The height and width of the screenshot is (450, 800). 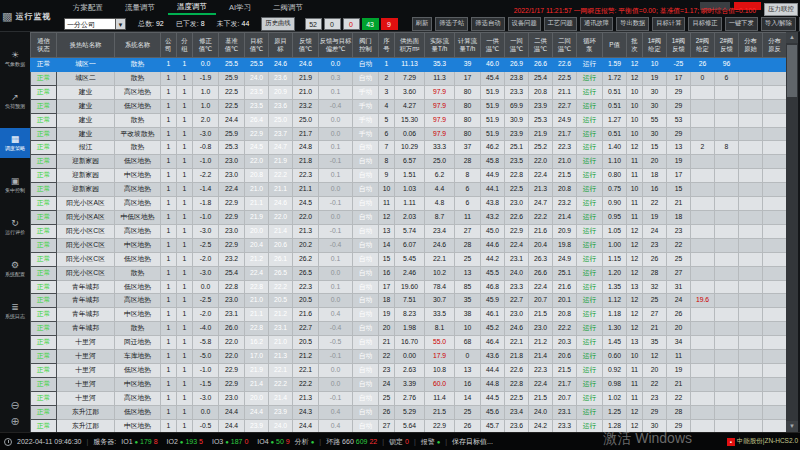 What do you see at coordinates (410, 46) in the screenshot?
I see `column-header: 供热面 积万m²` at bounding box center [410, 46].